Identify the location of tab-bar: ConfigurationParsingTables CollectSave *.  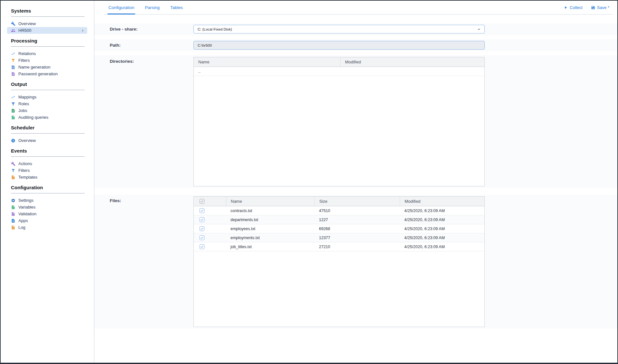
(358, 8).